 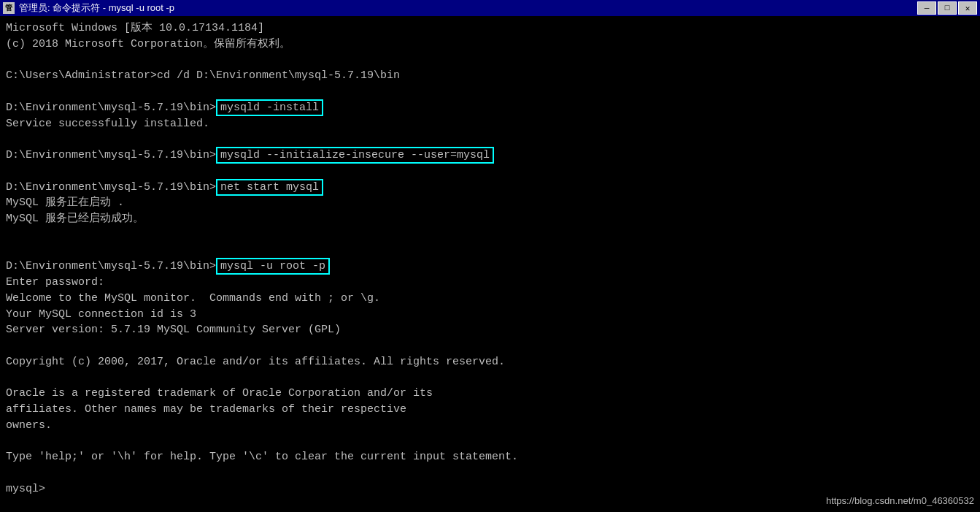 I want to click on maximize-button: □, so click(x=947, y=8).